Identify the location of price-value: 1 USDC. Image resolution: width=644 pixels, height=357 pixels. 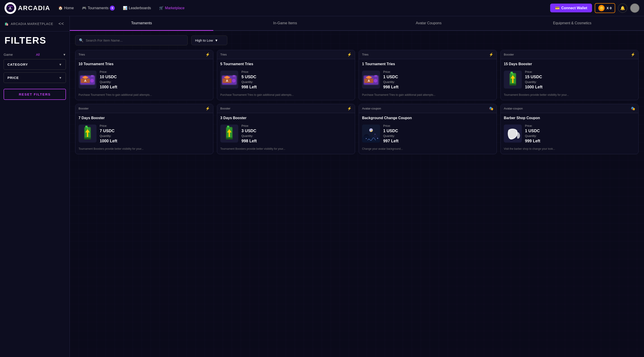
(391, 131).